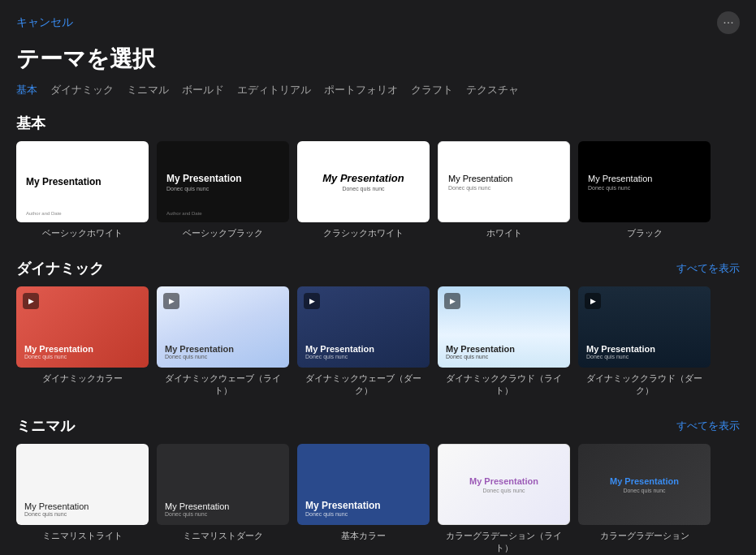  What do you see at coordinates (503, 484) in the screenshot?
I see `theme-card-color-grad-light: My Presentation Donec quis nunc` at bounding box center [503, 484].